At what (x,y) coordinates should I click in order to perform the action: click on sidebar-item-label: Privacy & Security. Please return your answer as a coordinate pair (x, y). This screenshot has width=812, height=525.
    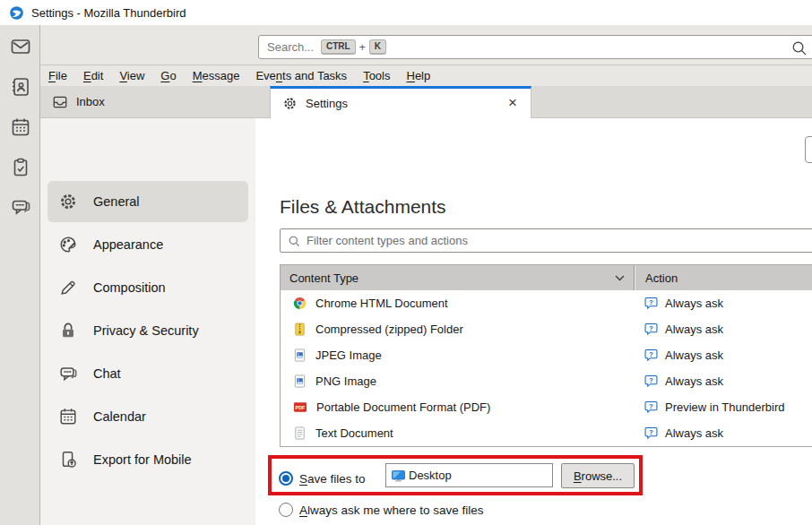
    Looking at the image, I should click on (146, 331).